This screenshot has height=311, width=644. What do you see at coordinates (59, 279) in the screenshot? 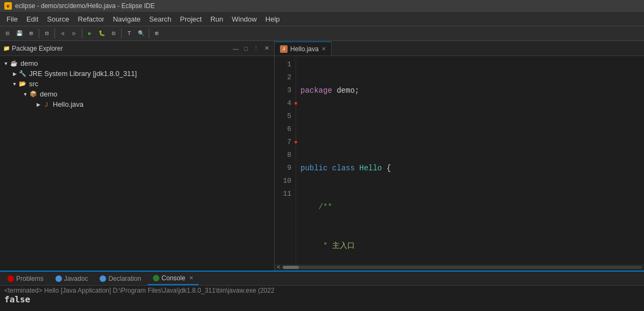
I see `javadoc-icon` at bounding box center [59, 279].